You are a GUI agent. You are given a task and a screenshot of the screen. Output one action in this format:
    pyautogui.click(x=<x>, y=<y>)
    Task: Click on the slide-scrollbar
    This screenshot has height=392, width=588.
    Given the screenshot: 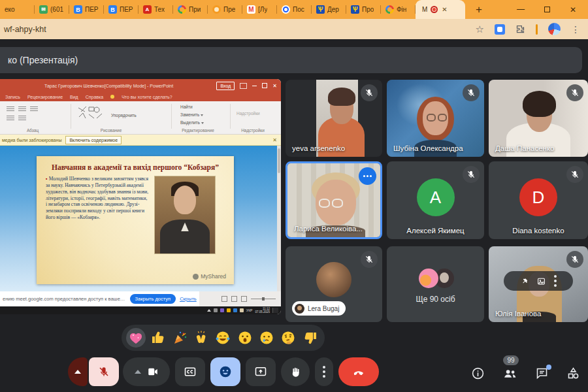 What is the action you would take?
    pyautogui.click(x=279, y=218)
    